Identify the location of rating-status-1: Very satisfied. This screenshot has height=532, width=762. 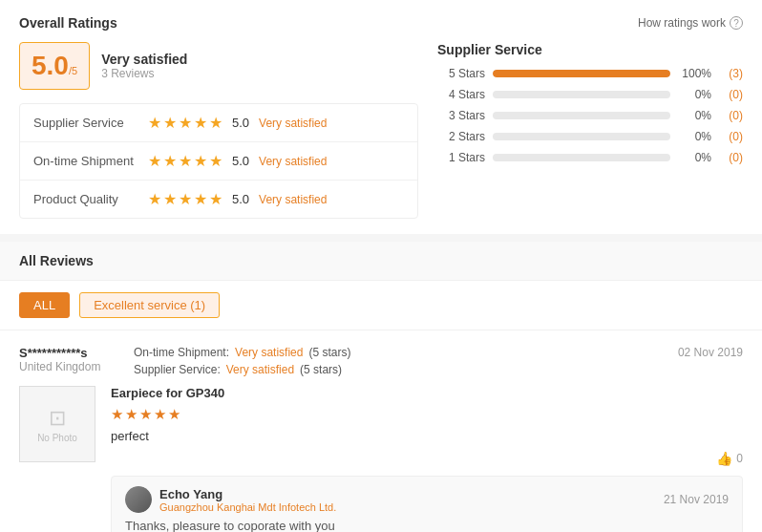
(292, 161).